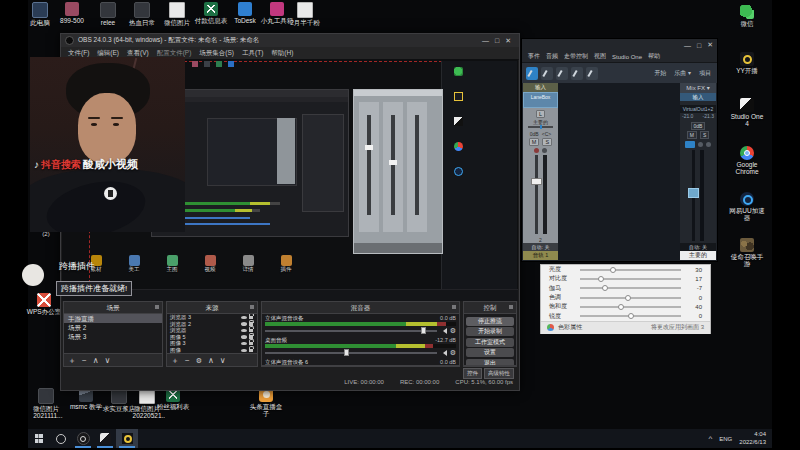  I want to click on fader-cap, so click(536, 182).